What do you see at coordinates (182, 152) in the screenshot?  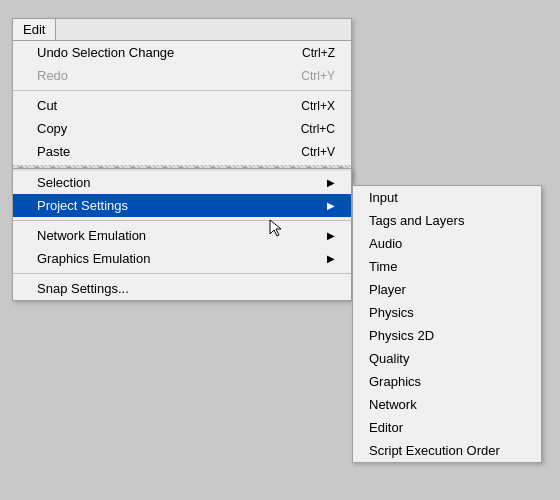 I see `paste-item: Paste Ctrl+V` at bounding box center [182, 152].